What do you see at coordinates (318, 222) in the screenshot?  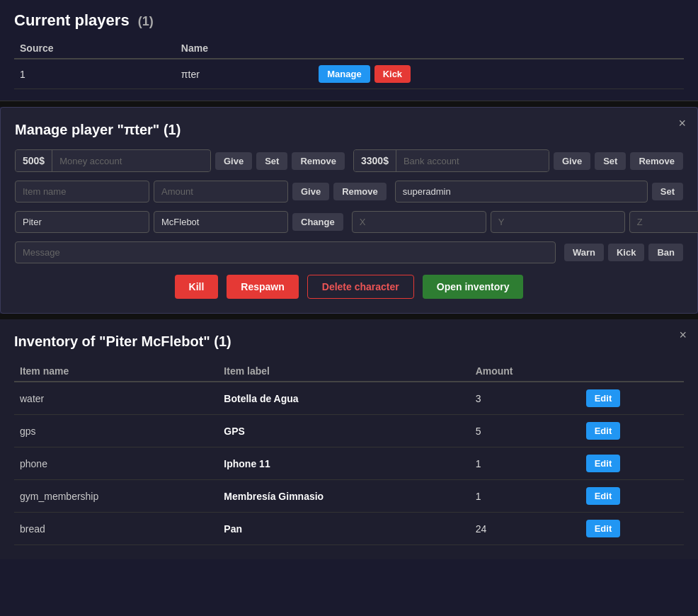 I see `name-change-button: Change` at bounding box center [318, 222].